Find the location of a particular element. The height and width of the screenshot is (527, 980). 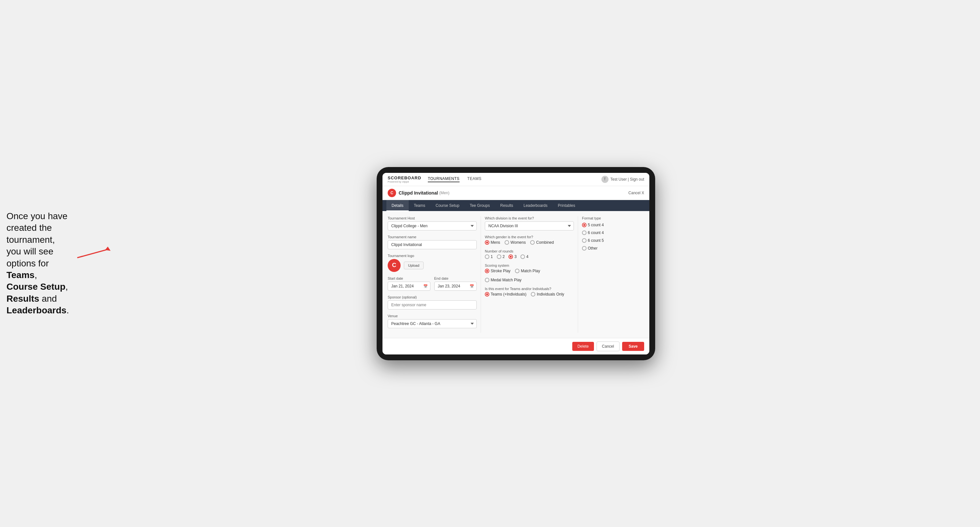

end-date-field: End date 📅 is located at coordinates (456, 284).